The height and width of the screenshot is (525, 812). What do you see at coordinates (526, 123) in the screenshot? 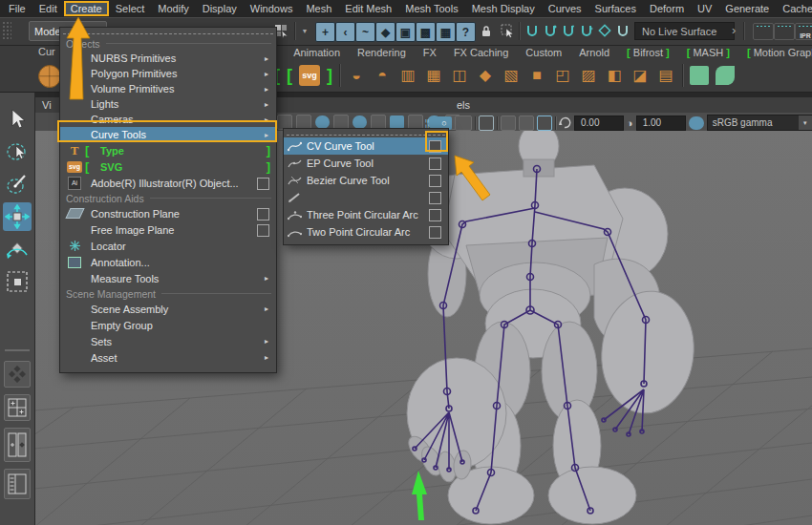
I see `xray-joints-icon` at bounding box center [526, 123].